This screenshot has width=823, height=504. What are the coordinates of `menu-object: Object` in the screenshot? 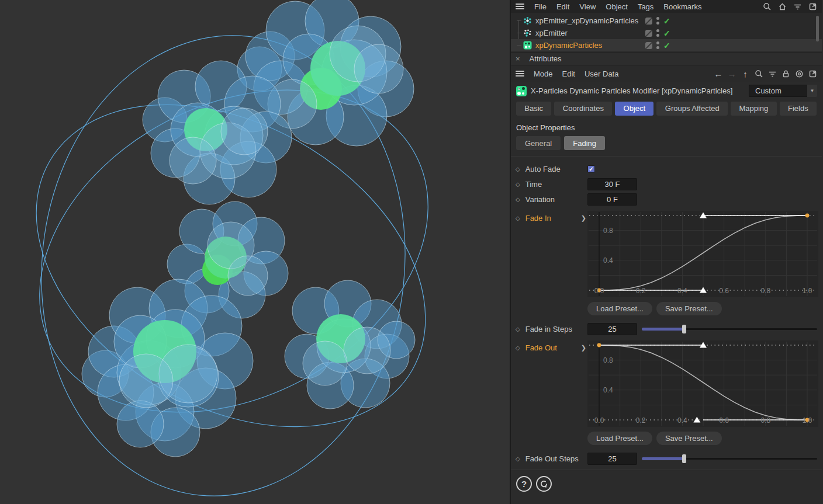 It's located at (617, 7).